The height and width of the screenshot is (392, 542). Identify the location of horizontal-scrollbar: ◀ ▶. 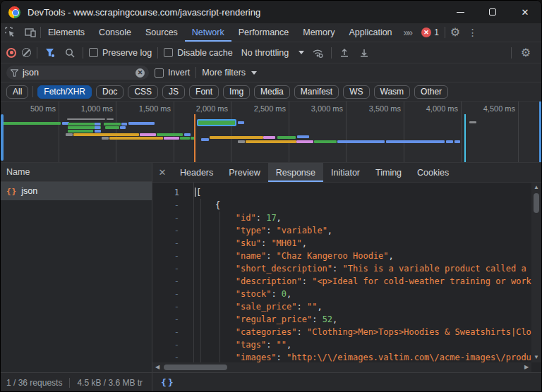
(342, 367).